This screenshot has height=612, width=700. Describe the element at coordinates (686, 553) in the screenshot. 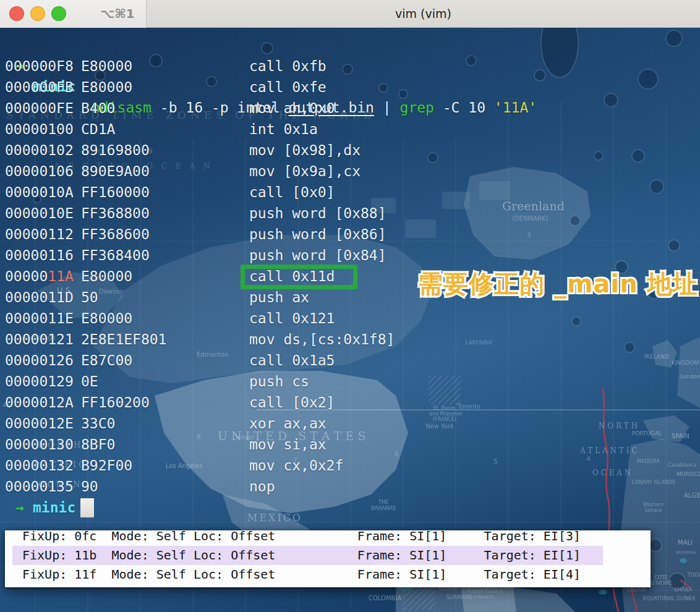

I see `map-label: BURKINA` at that location.